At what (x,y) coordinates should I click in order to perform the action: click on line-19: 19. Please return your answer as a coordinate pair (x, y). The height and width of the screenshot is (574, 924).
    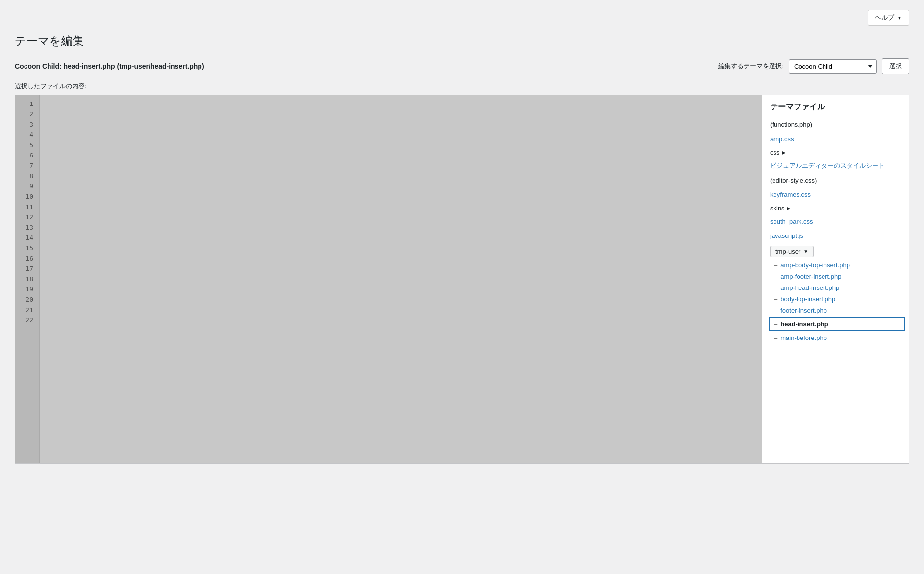
    Looking at the image, I should click on (29, 289).